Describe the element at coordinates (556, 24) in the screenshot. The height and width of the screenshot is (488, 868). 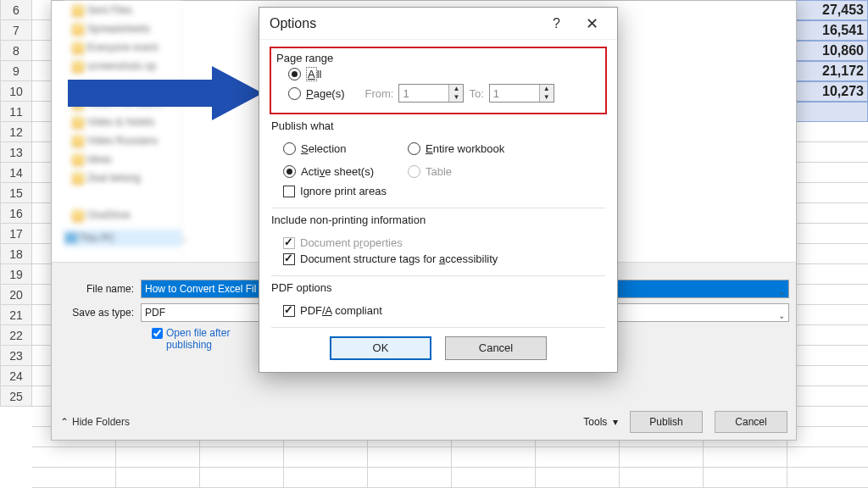
I see `help-button: ?` at that location.